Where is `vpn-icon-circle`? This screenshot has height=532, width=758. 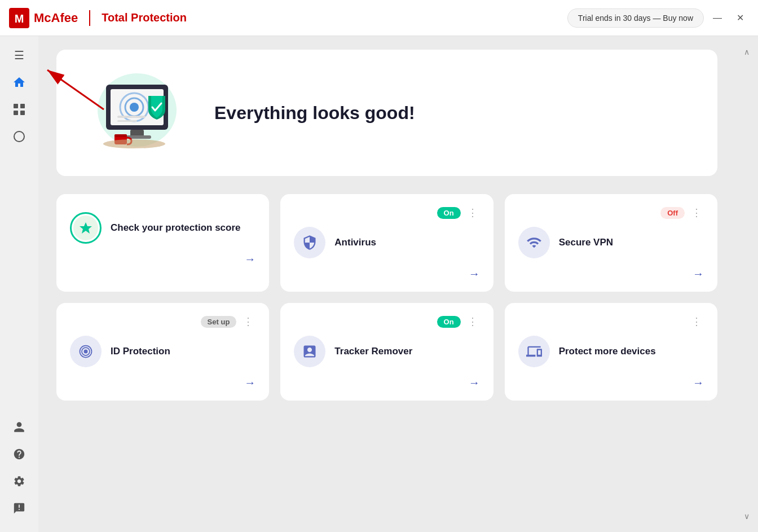 vpn-icon-circle is located at coordinates (534, 243).